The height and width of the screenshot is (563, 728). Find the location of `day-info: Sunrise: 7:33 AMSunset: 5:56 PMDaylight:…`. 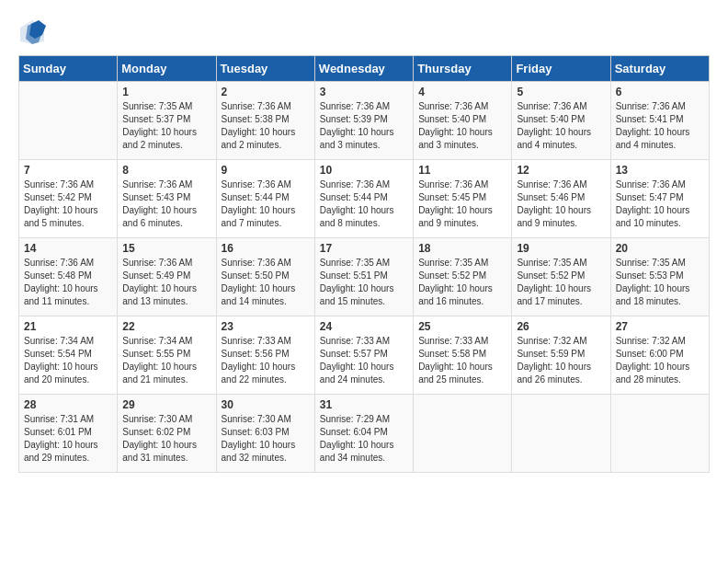

day-info: Sunrise: 7:33 AMSunset: 5:56 PMDaylight:… is located at coordinates (266, 361).